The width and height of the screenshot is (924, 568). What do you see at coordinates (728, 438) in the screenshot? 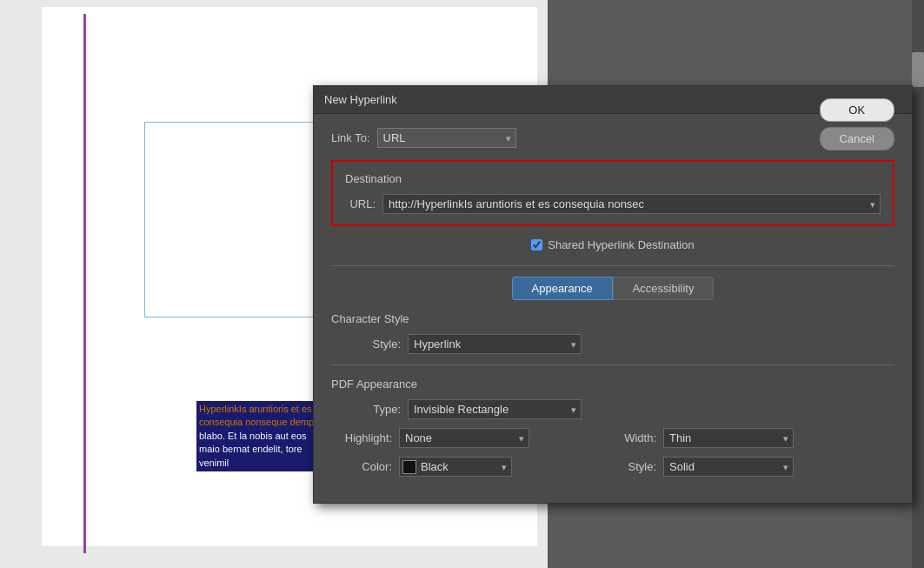
I see `width-select-wrapper: Thin` at bounding box center [728, 438].